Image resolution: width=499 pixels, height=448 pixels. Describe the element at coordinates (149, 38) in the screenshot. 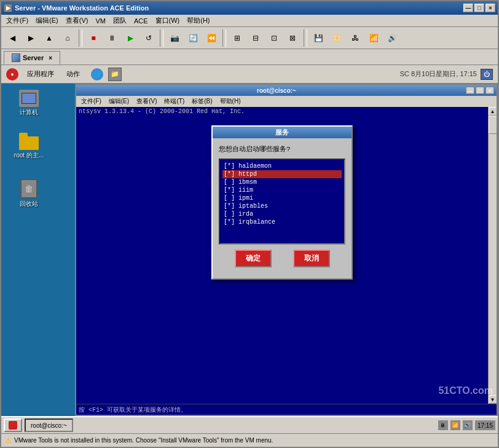

I see `tb-refresh: ↺` at that location.